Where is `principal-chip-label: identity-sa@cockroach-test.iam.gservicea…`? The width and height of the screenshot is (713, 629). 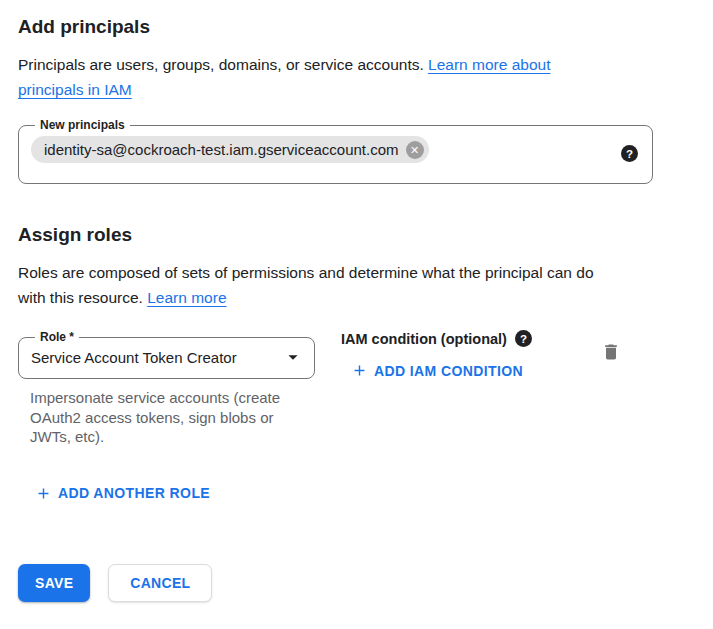
principal-chip-label: identity-sa@cockroach-test.iam.gservicea… is located at coordinates (222, 150).